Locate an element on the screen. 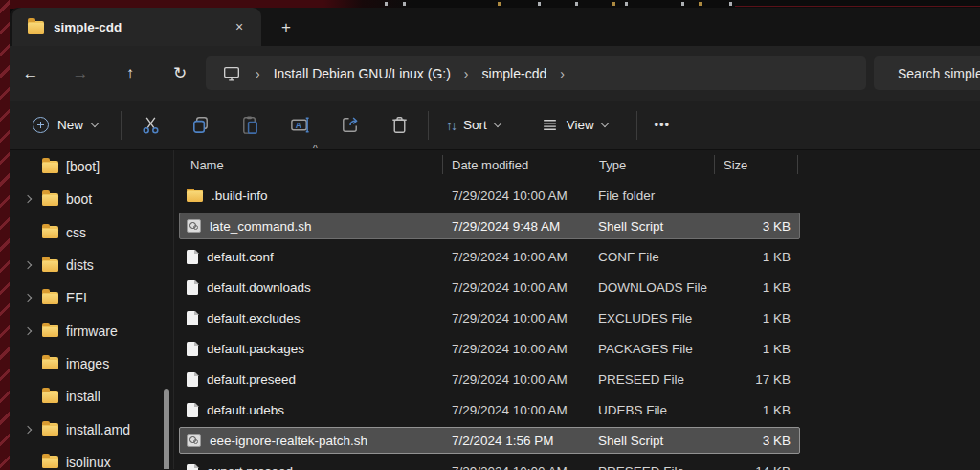 The height and width of the screenshot is (470, 980). table-row: late_command.sh 7/29/2024 9:48 AM Shell … is located at coordinates (490, 226).